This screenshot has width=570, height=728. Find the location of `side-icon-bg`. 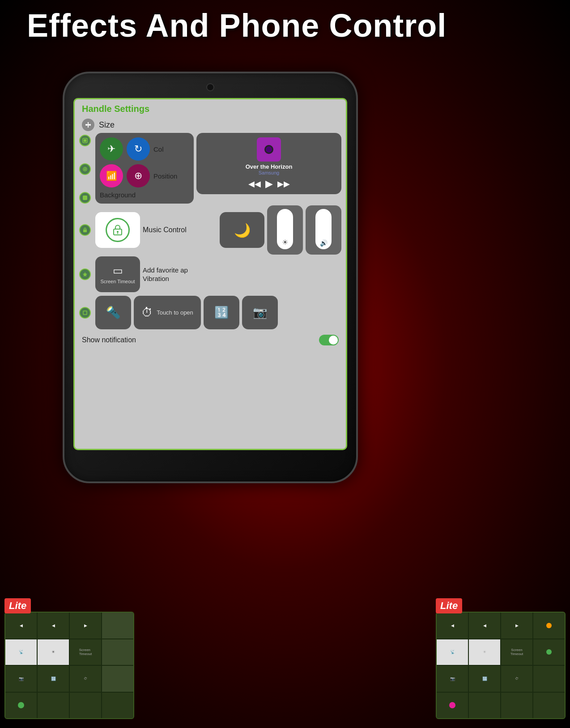

side-icon-bg is located at coordinates (85, 198).